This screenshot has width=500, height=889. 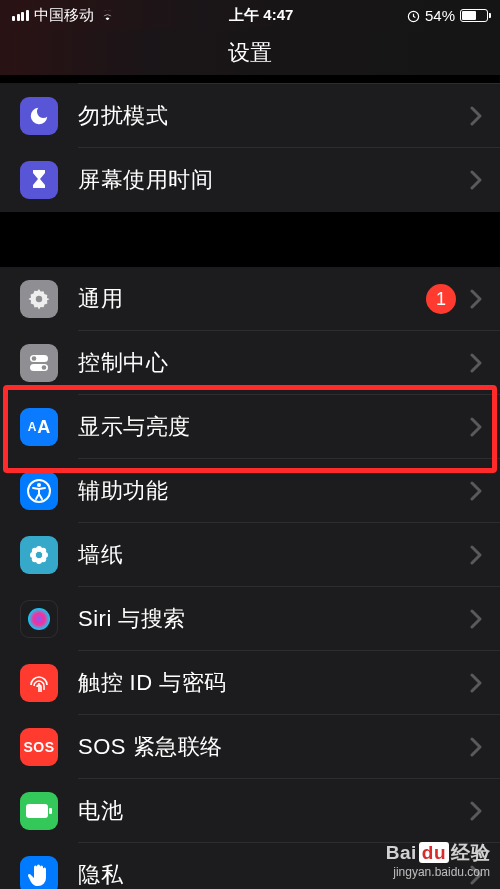 I want to click on settings-group-1: 勿扰模式 屏幕使用时间, so click(x=250, y=148).